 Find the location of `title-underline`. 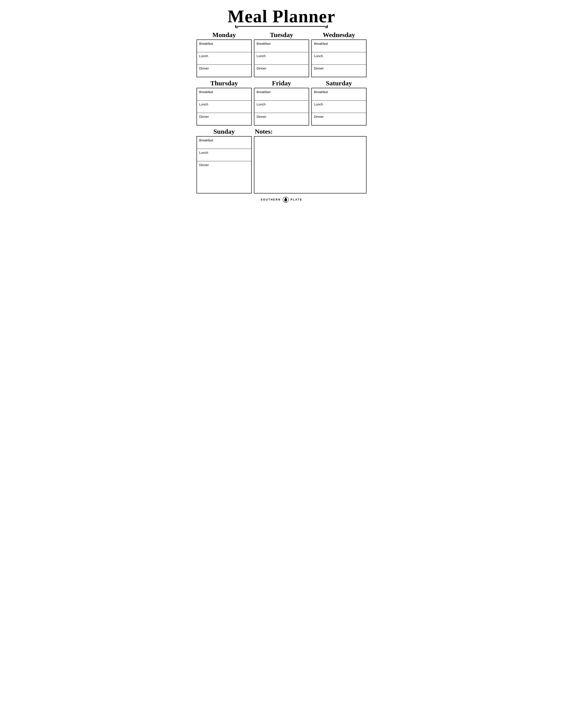

title-underline is located at coordinates (282, 26).